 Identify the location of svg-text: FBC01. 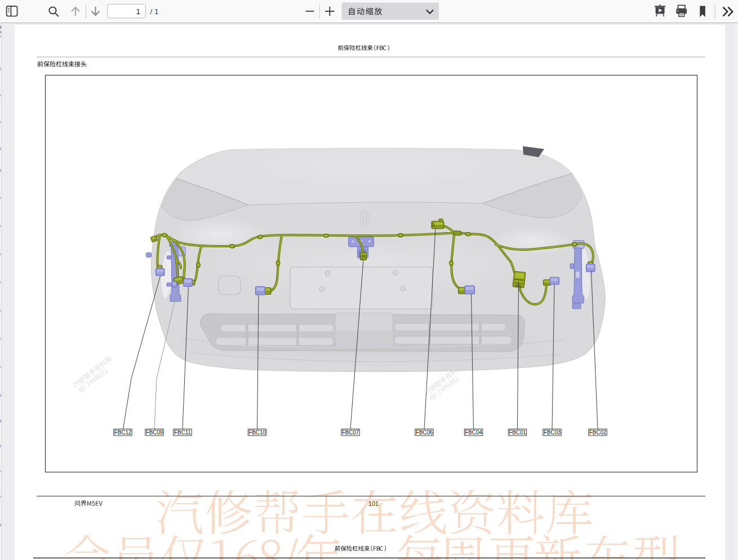
(517, 433).